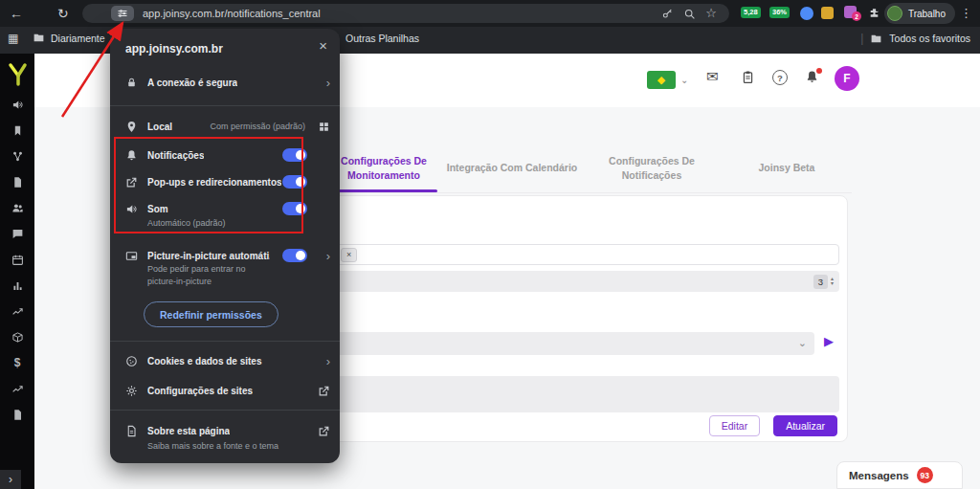  What do you see at coordinates (17, 157) in the screenshot?
I see `hierarchy-icon` at bounding box center [17, 157].